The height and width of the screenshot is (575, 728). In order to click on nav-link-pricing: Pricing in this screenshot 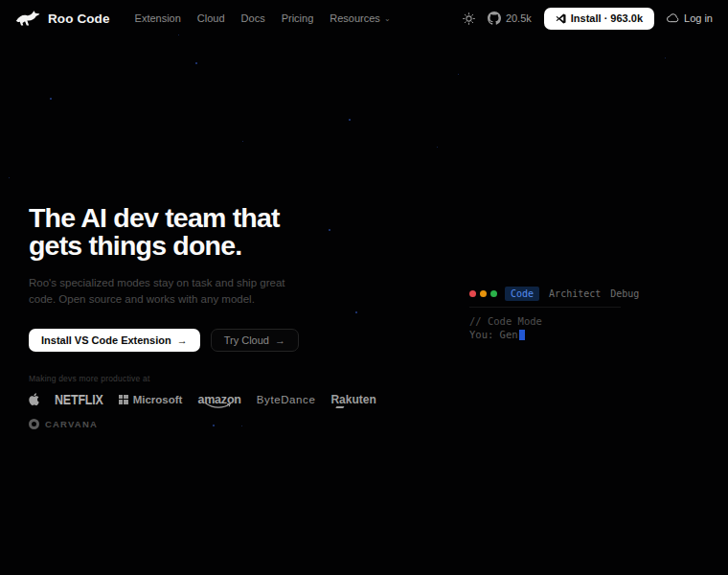, I will do `click(298, 18)`.